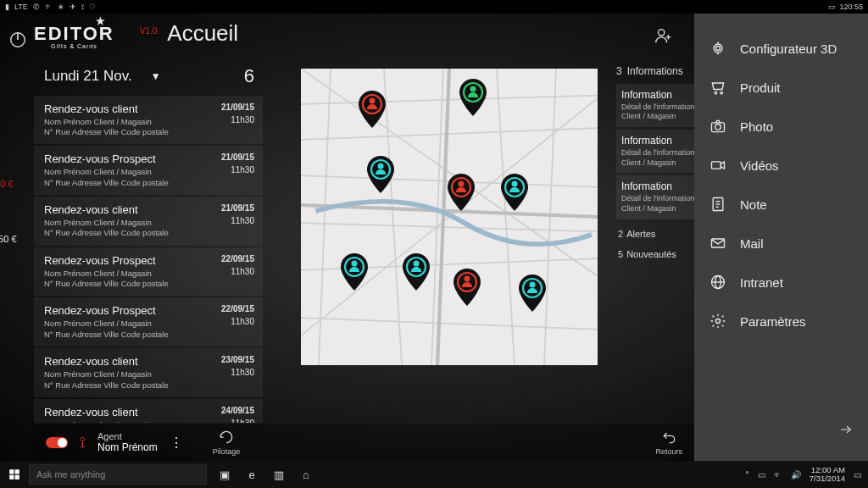  What do you see at coordinates (227, 452) in the screenshot?
I see `pilotage-label: Pilotage` at bounding box center [227, 452].